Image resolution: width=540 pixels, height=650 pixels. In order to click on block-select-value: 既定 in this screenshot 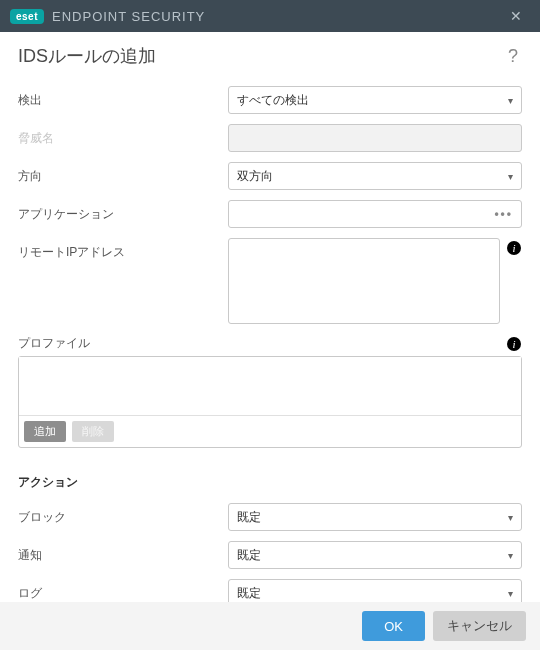, I will do `click(249, 518)`.